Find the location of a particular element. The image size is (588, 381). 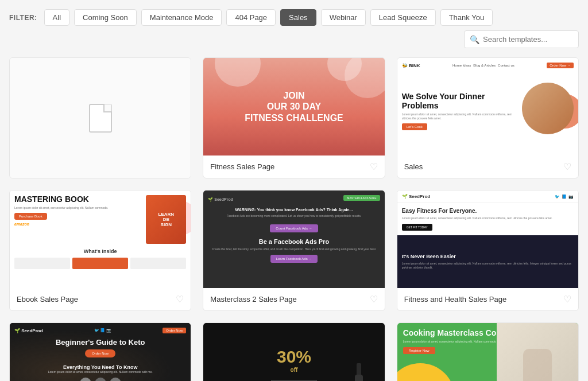

ebook-book-cover: LEARNDESIGN is located at coordinates (166, 219).